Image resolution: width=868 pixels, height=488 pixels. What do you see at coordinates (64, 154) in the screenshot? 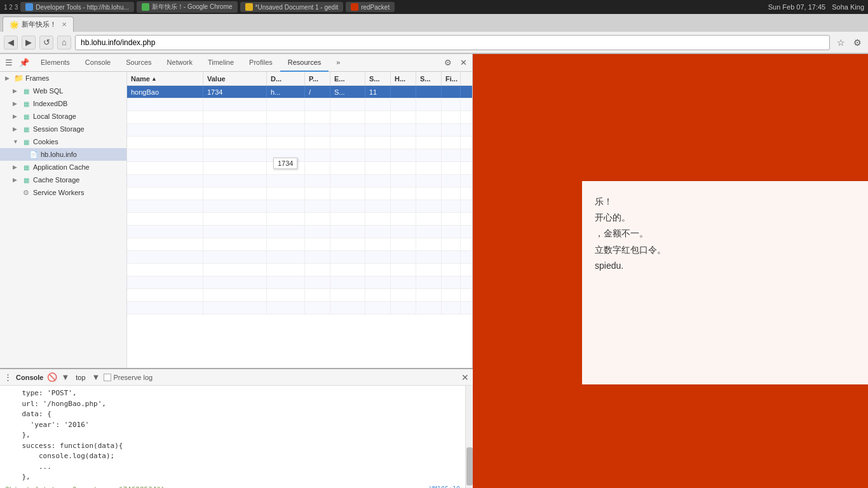
I see `sidebar-item-hb-lohu: 📄 hb.lohu.info` at bounding box center [64, 154].